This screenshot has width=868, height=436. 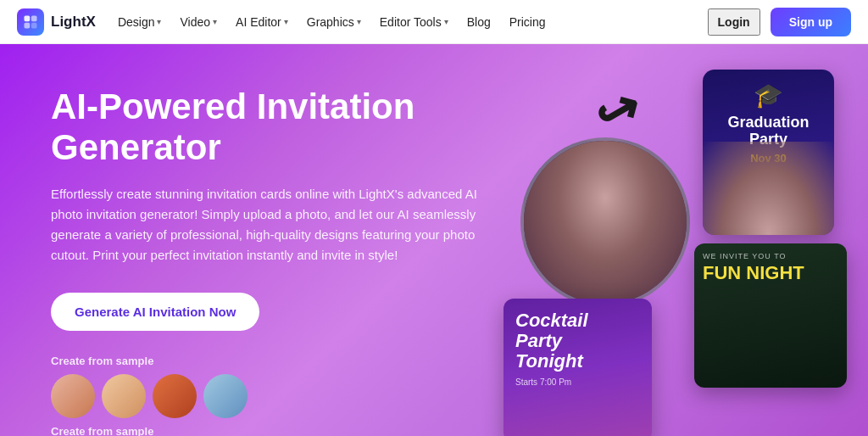 I want to click on samples-label-2: Create from sample, so click(x=271, y=431).